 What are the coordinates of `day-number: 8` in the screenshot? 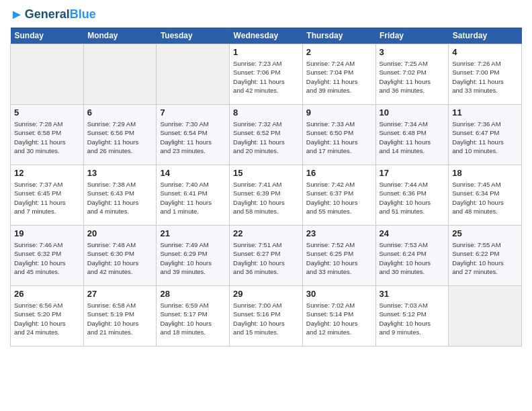 It's located at (266, 113).